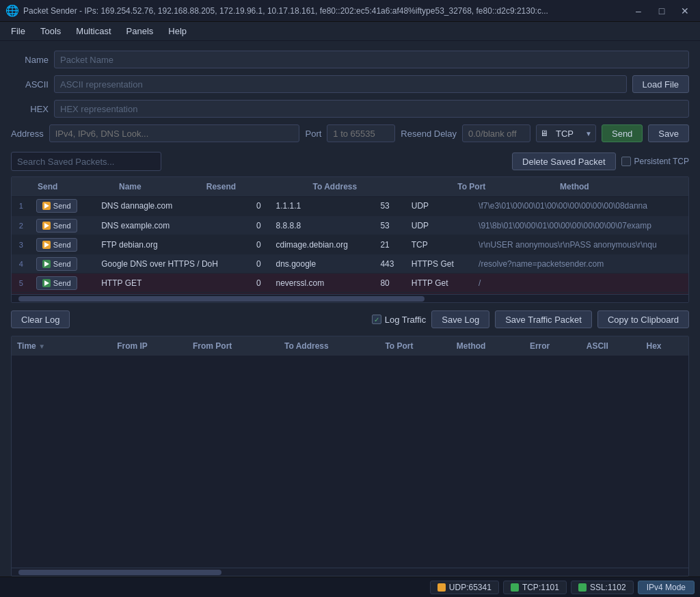  Describe the element at coordinates (372, 59) in the screenshot. I see `name-input` at that location.